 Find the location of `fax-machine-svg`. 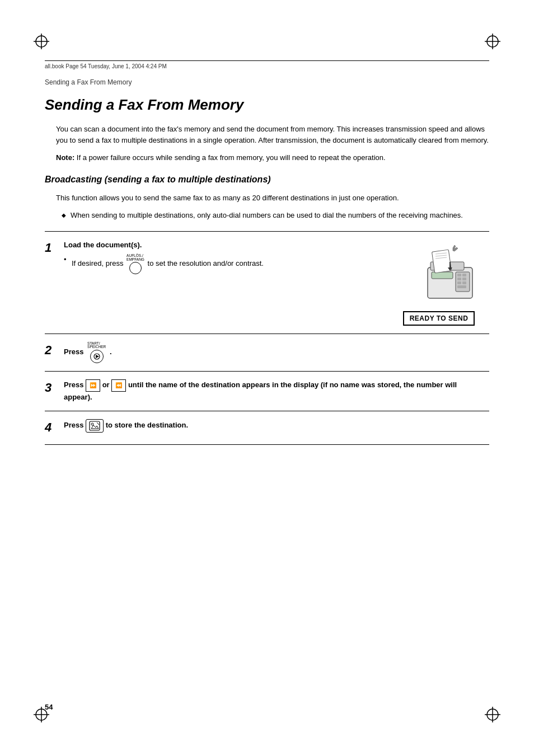

fax-machine-svg is located at coordinates (439, 273).